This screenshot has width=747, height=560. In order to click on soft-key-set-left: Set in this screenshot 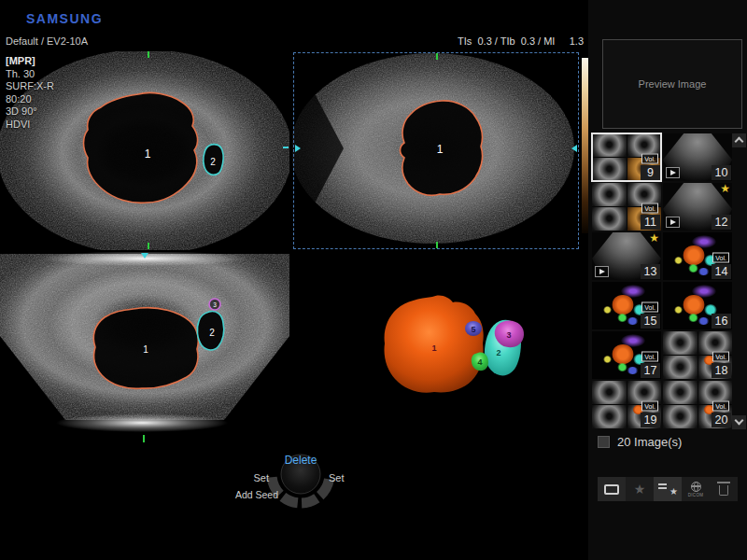, I will do `click(251, 478)`.